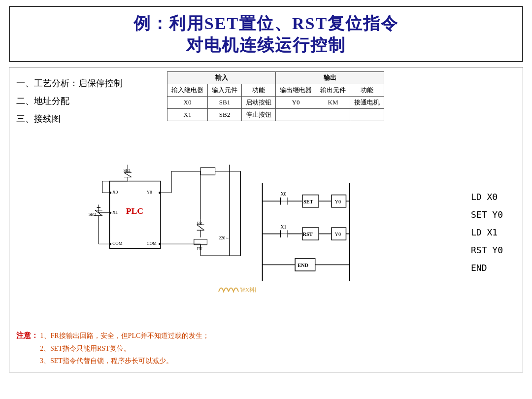 The height and width of the screenshot is (399, 532). I want to click on row2-col3: 停止按钮, so click(259, 115).